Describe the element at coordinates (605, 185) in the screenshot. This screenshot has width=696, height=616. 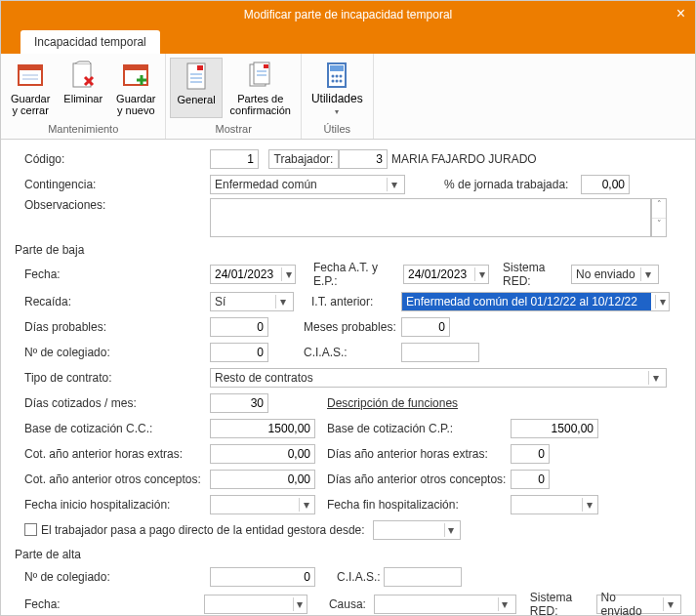
I see `jornada-field` at that location.